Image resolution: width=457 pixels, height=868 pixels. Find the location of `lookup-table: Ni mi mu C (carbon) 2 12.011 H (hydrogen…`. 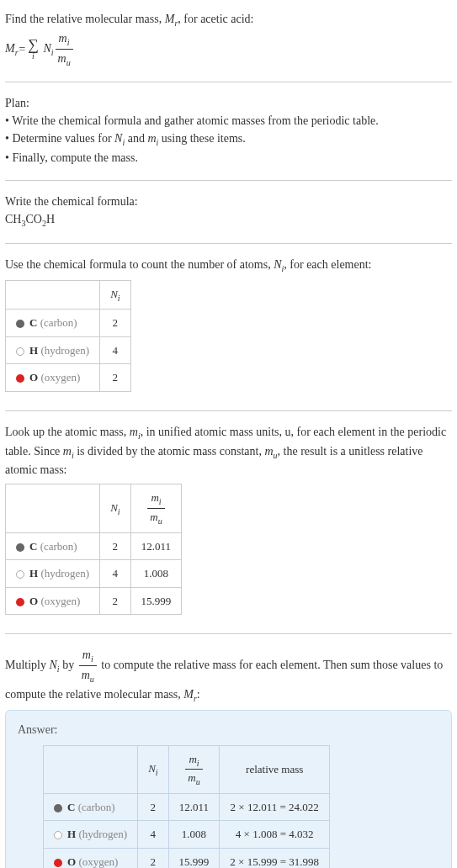

lookup-table: Ni mi mu C (carbon) 2 12.011 H (hydrogen… is located at coordinates (93, 549).